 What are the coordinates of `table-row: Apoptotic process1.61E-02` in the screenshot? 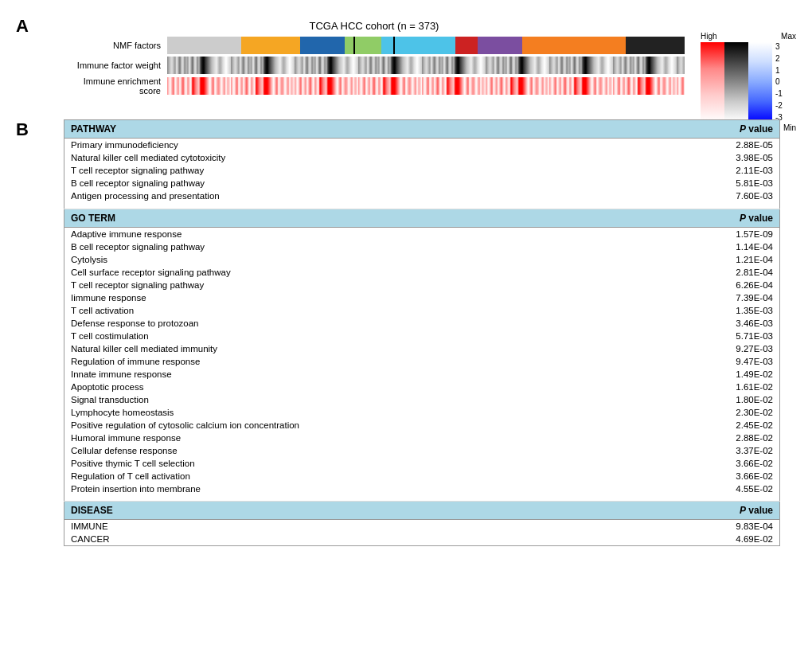 It's located at (422, 387).